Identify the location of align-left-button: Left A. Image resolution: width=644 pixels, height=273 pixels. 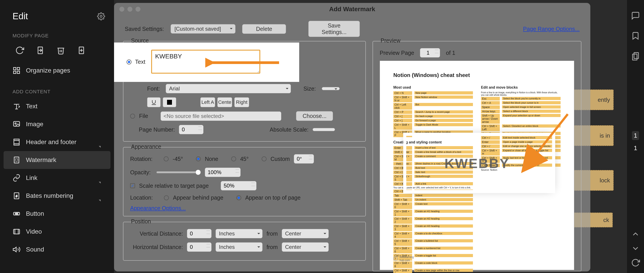
(208, 102).